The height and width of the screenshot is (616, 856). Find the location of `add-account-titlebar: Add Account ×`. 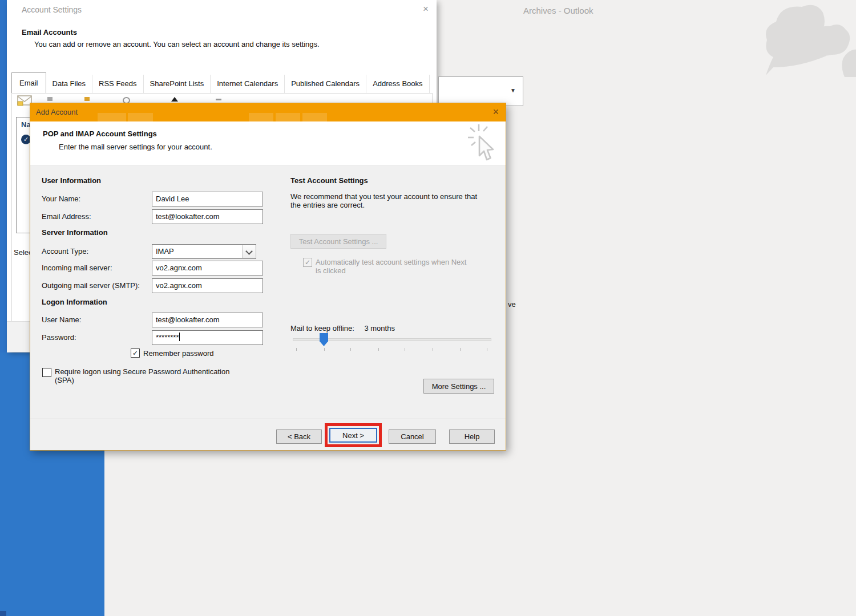

add-account-titlebar: Add Account × is located at coordinates (268, 112).